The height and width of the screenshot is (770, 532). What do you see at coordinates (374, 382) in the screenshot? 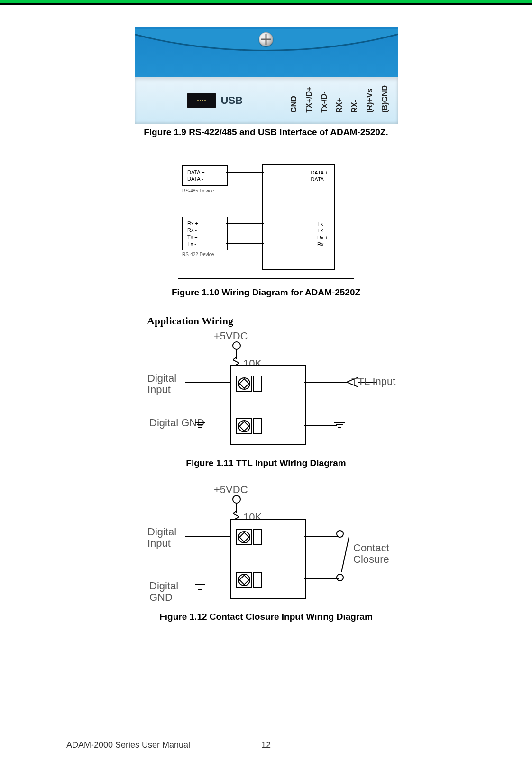
I see `ttl-input-label: TTL Input` at bounding box center [374, 382].